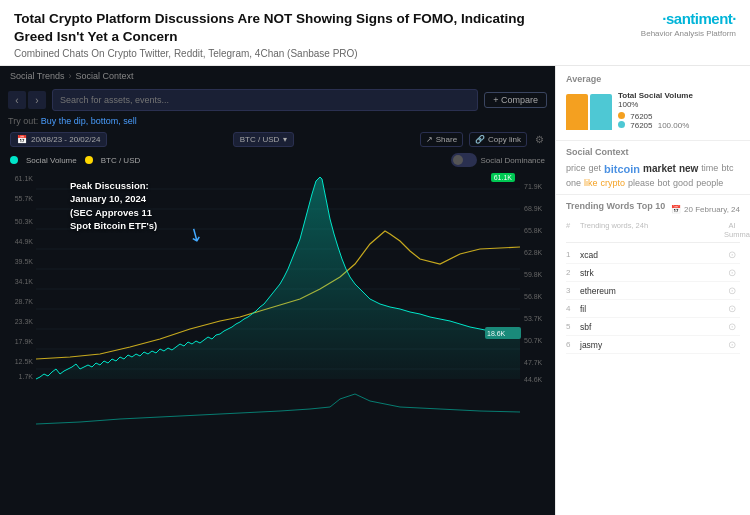  What do you see at coordinates (534, 208) in the screenshot?
I see `svg-text: 68.9K` at bounding box center [534, 208].